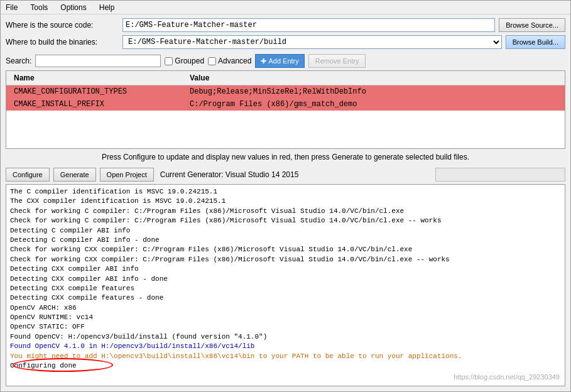 The image size is (571, 392). What do you see at coordinates (285, 201) in the screenshot?
I see `log-line: The CXX compiler identification is MSVC …` at bounding box center [285, 201].